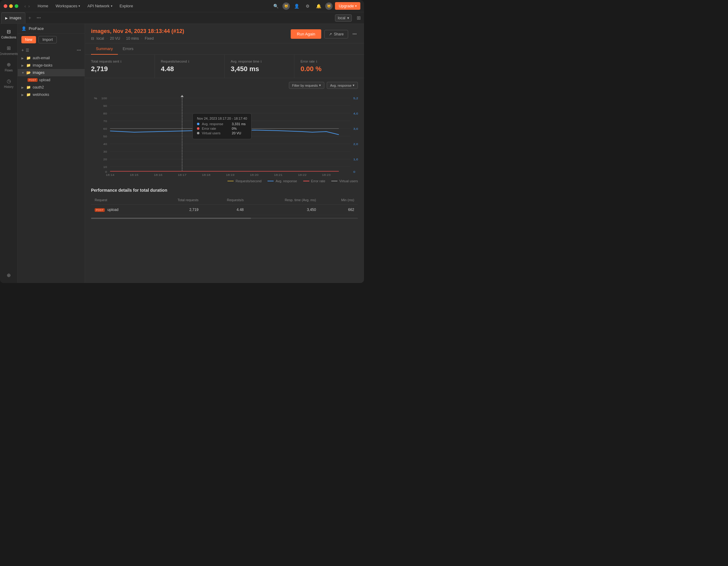 The height and width of the screenshot is (566, 728). I want to click on tab-summary: Summary, so click(105, 49).